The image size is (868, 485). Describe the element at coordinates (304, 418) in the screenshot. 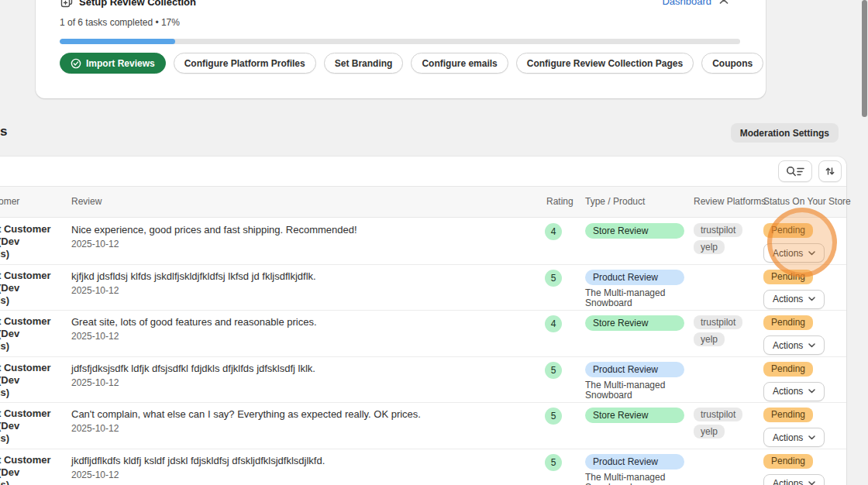

I see `review-cell: Can't complain, what else can I say? Eve…` at that location.